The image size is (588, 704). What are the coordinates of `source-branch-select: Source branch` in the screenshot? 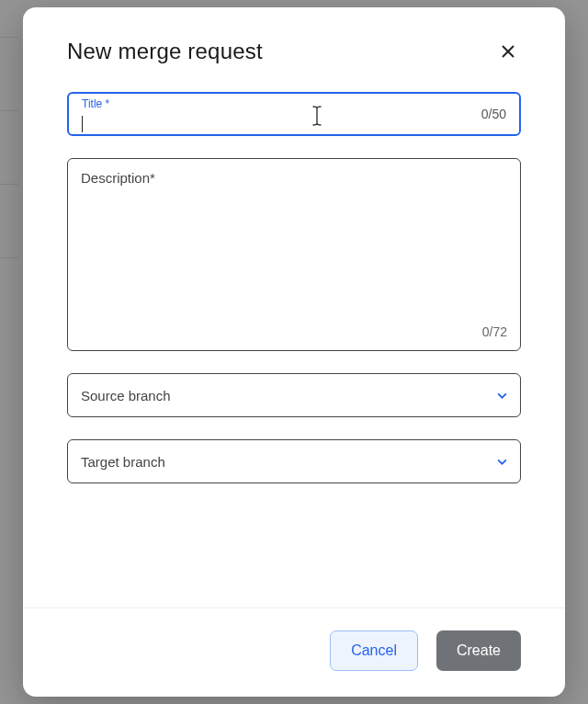 It's located at (294, 395).